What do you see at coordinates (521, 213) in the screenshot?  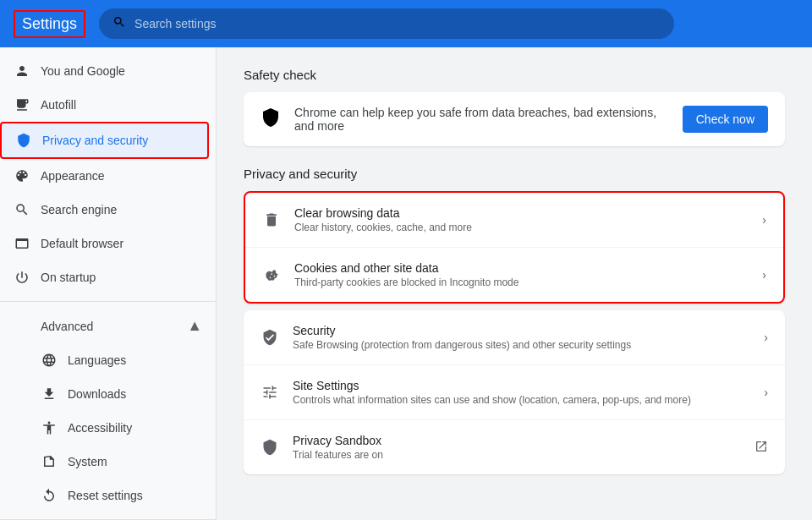 I see `clear-browsing-data-title: Clear browsing data` at bounding box center [521, 213].